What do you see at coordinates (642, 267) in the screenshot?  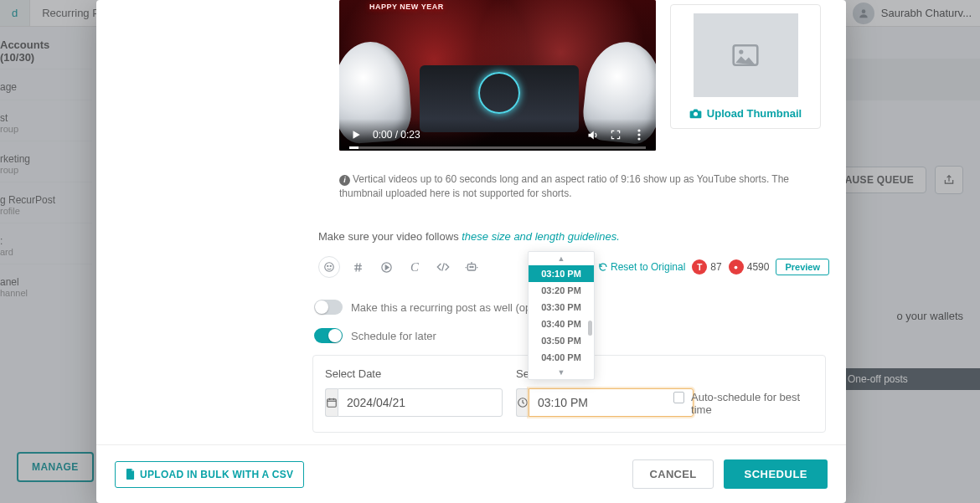 I see `reset-to-original: Reset to Original` at bounding box center [642, 267].